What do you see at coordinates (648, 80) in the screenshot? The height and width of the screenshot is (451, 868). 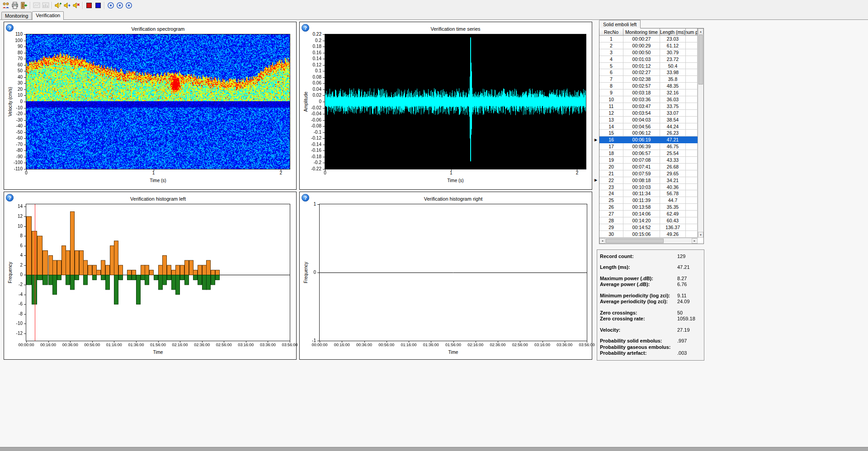 I see `table-row: 700:02:3835.8` at bounding box center [648, 80].